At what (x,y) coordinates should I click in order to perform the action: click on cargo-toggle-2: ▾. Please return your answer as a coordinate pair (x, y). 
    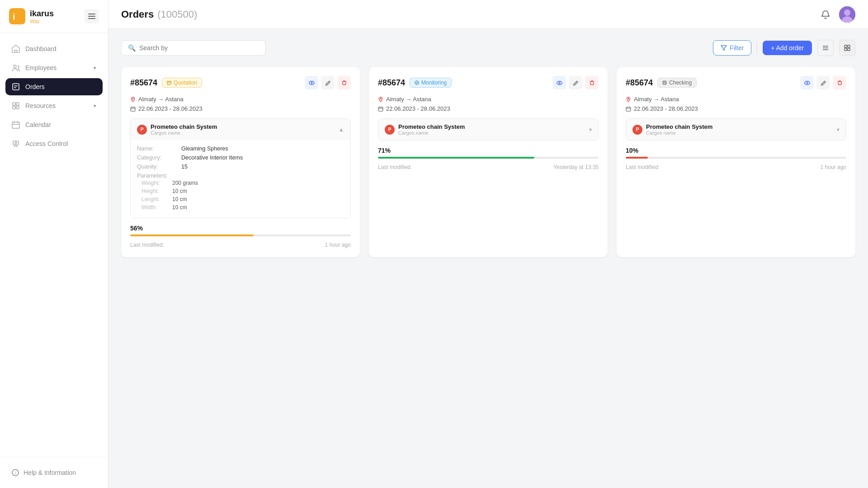
    Looking at the image, I should click on (590, 130).